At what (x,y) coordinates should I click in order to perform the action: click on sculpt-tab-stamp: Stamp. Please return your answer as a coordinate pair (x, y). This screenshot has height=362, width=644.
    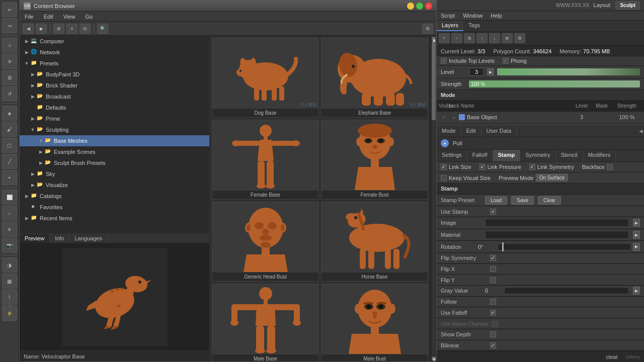
    Looking at the image, I should click on (507, 156).